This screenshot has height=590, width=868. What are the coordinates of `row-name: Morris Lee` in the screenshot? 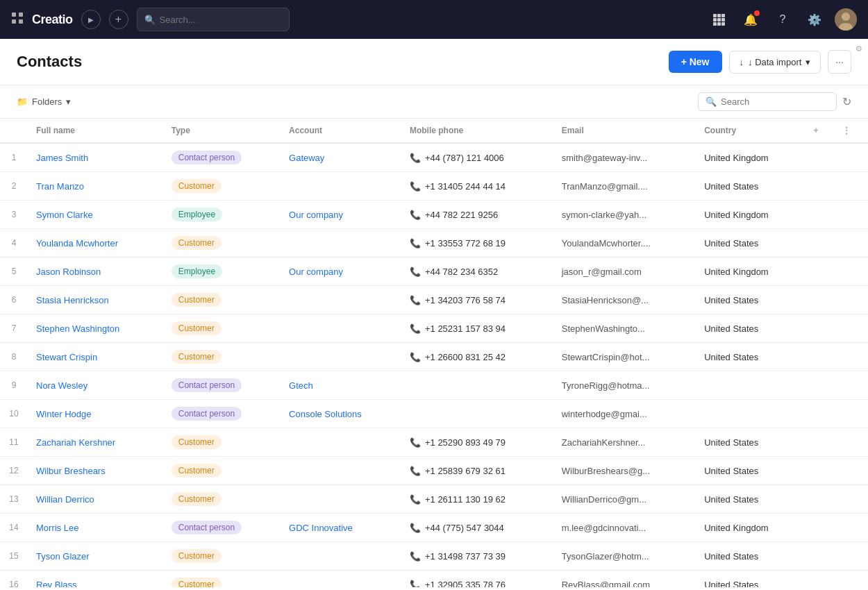 It's located at (96, 528).